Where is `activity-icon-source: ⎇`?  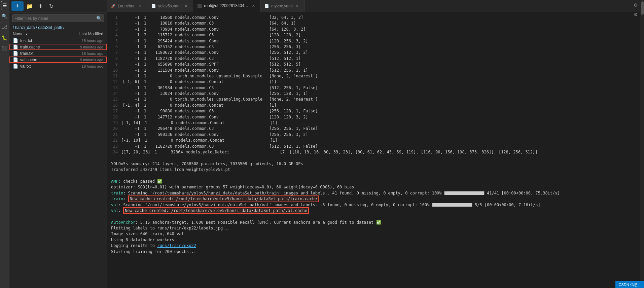 activity-icon-source: ⎇ is located at coordinates (5, 27).